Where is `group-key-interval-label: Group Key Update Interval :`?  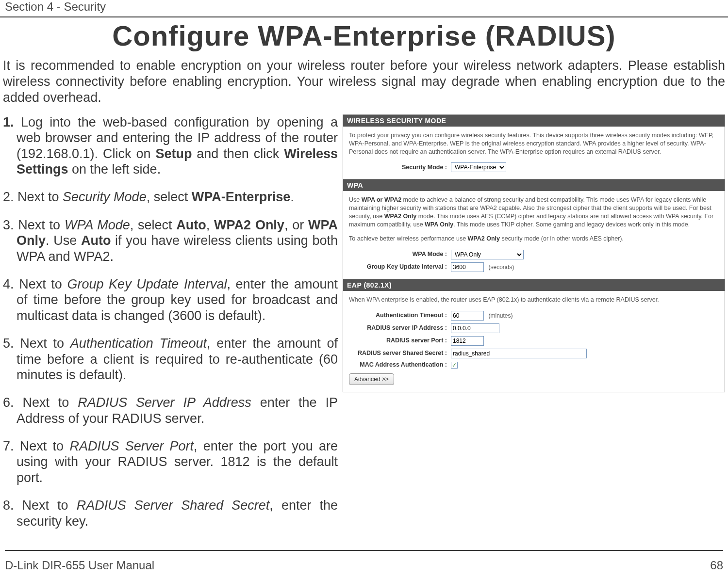
group-key-interval-label: Group Key Update Interval : is located at coordinates (400, 267).